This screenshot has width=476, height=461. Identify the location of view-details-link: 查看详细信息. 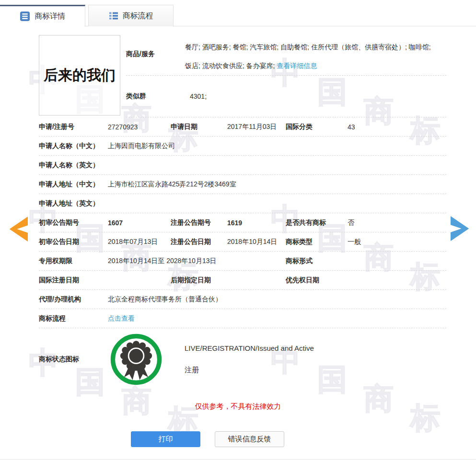
(297, 66).